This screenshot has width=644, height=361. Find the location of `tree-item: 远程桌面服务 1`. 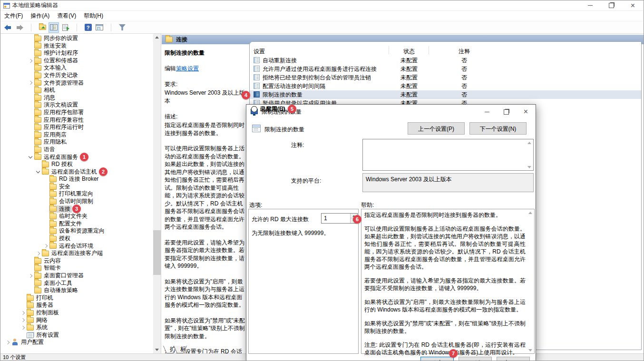

tree-item: 远程桌面服务 1 is located at coordinates (77, 157).